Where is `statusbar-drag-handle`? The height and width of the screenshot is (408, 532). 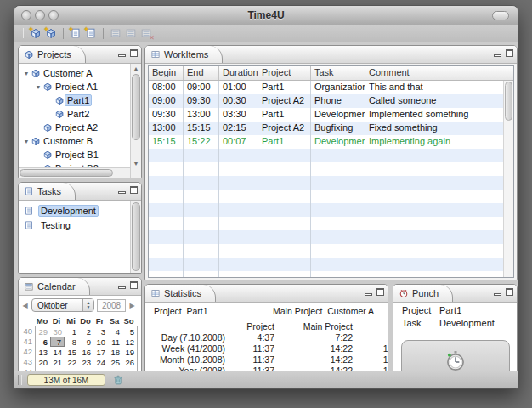
statusbar-drag-handle is located at coordinates (20, 380).